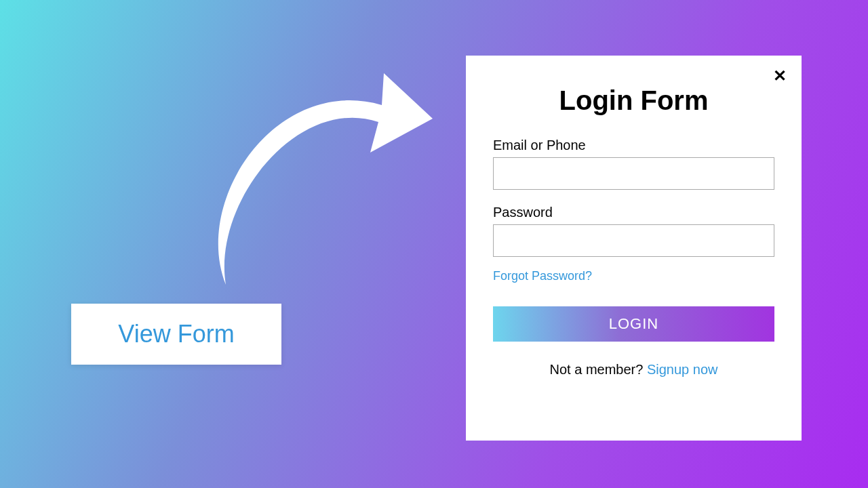 This screenshot has width=868, height=488. I want to click on password-input, so click(633, 241).